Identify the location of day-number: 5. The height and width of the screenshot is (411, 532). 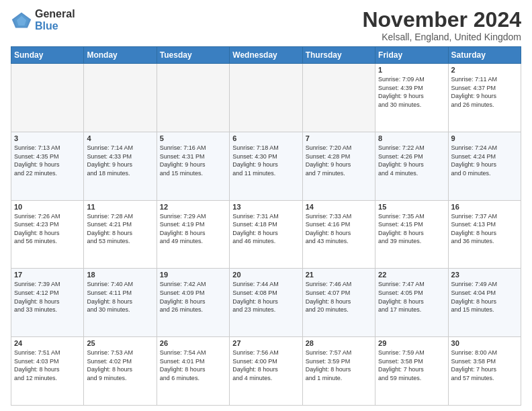
(193, 138).